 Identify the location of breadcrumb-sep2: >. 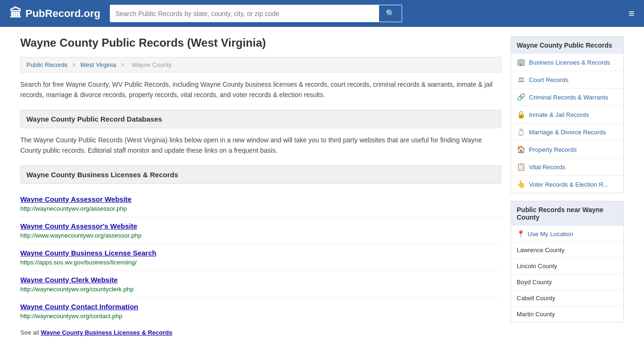
(124, 65).